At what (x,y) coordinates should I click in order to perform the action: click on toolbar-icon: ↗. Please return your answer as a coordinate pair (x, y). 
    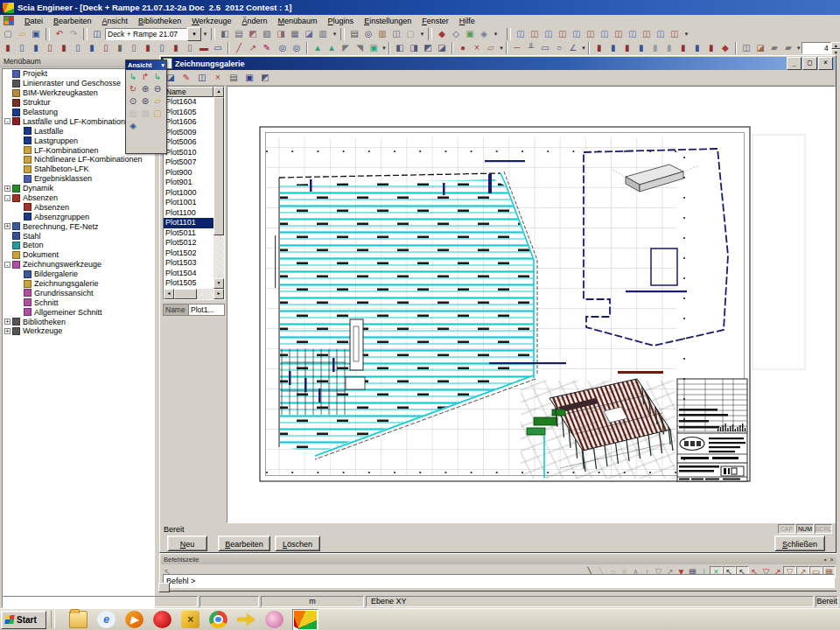
    Looking at the image, I should click on (253, 48).